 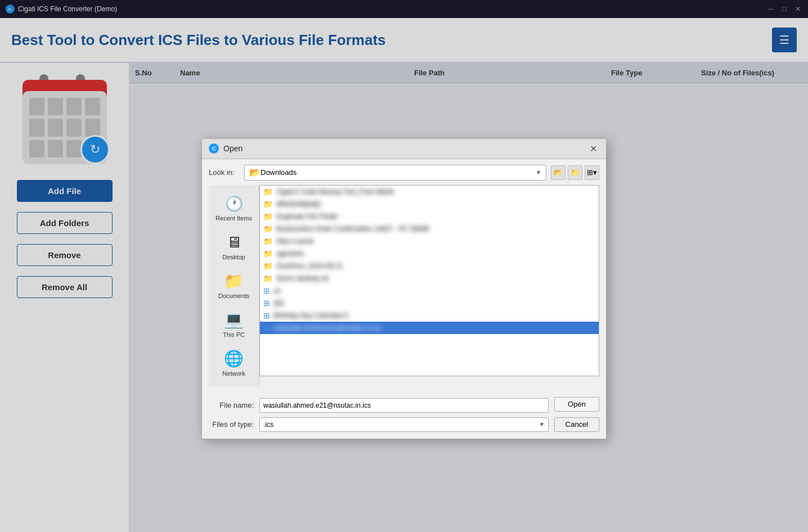 What do you see at coordinates (404, 425) in the screenshot?
I see `filetype-select: .ics ▼` at bounding box center [404, 425].